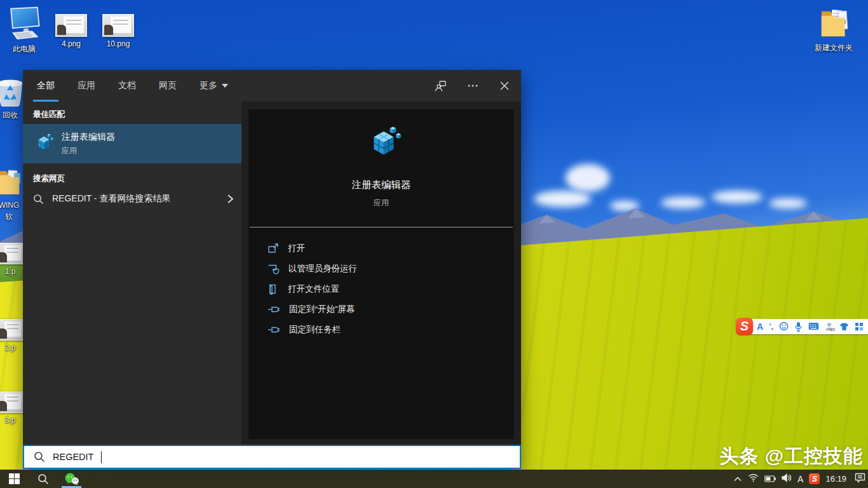 This screenshot has width=868, height=488. I want to click on icon-label: 新建文件夹, so click(834, 48).